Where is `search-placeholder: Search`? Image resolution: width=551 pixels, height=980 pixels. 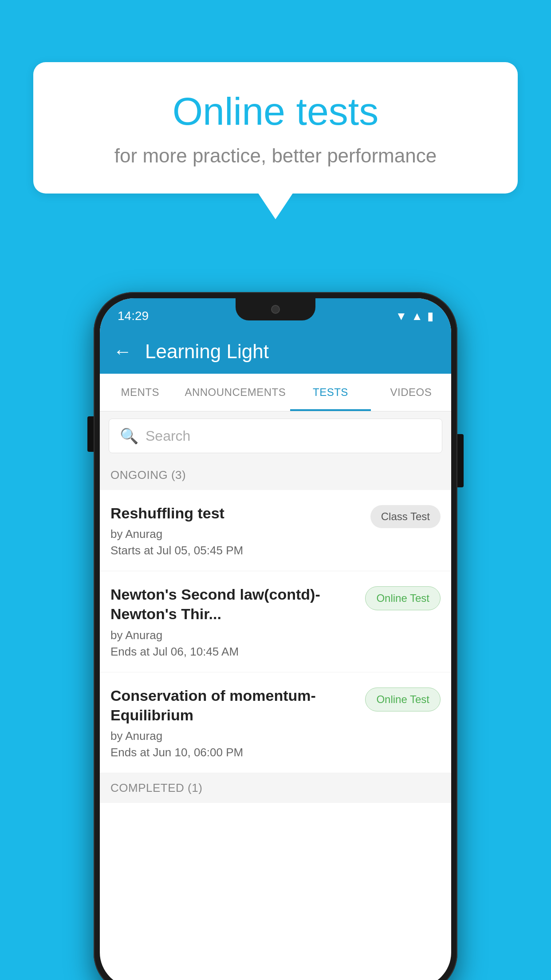 search-placeholder: Search is located at coordinates (168, 436).